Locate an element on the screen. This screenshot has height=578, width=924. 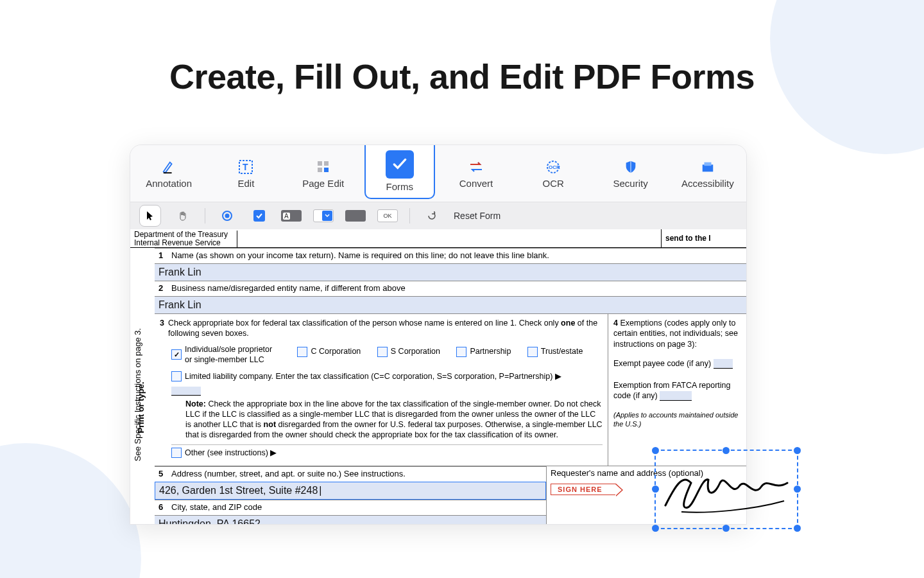
page-title: Create, Fill Out, and Edit PDF Forms is located at coordinates (462, 76).